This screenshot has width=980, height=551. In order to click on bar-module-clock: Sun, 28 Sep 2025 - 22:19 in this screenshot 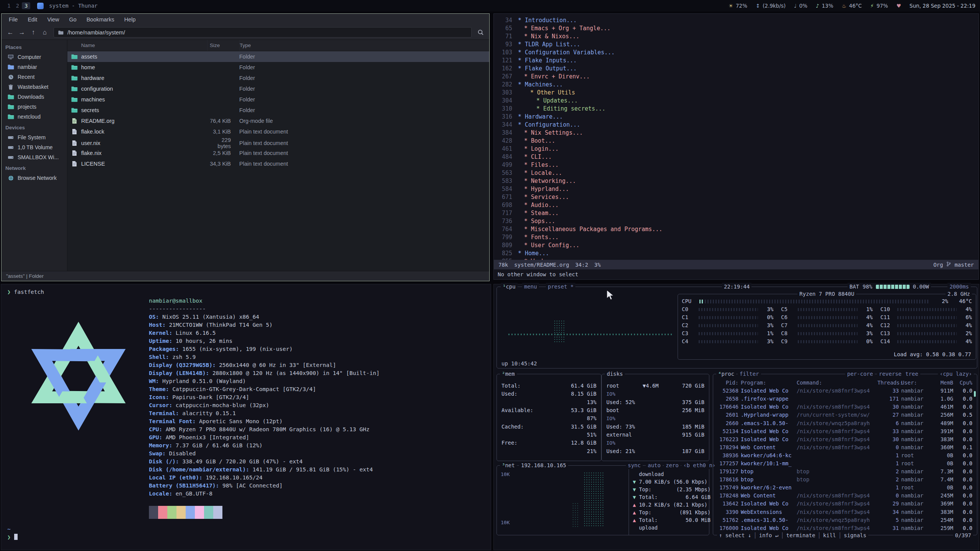, I will do `click(942, 6)`.